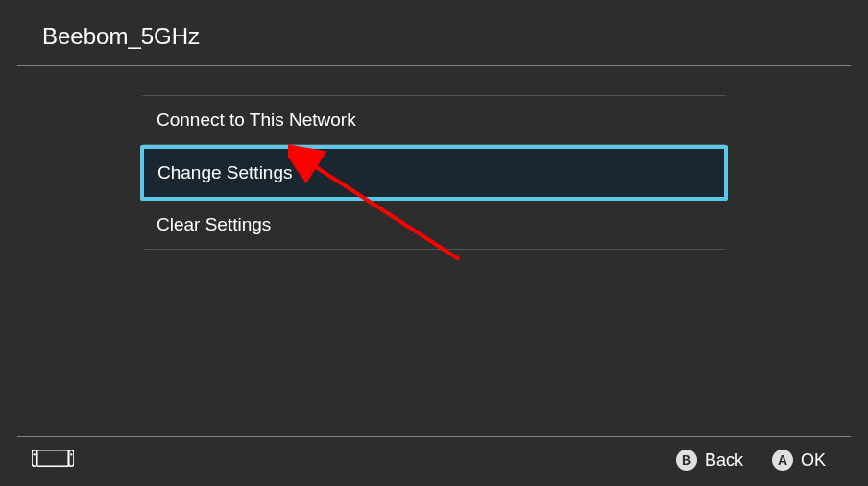  What do you see at coordinates (256, 119) in the screenshot?
I see `menu-item-label: Connect to This Network` at bounding box center [256, 119].